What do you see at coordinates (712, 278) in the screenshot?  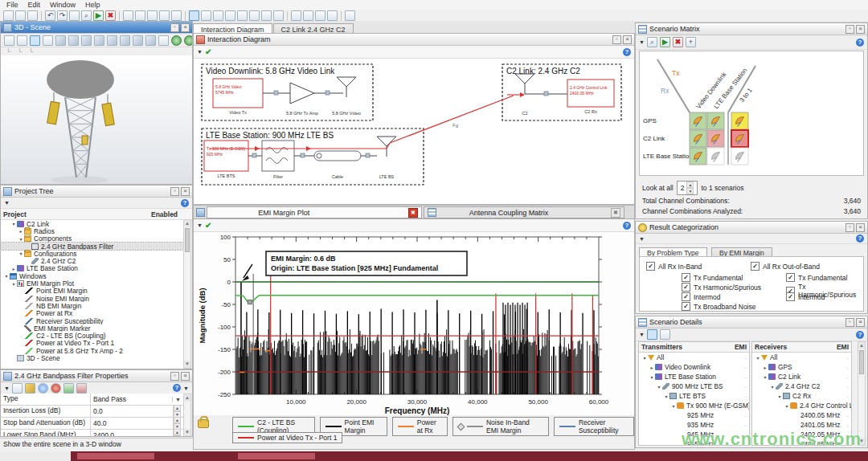 I see `checkbox-tx-fundamental-0: ✓Tx Fundamental` at bounding box center [712, 278].